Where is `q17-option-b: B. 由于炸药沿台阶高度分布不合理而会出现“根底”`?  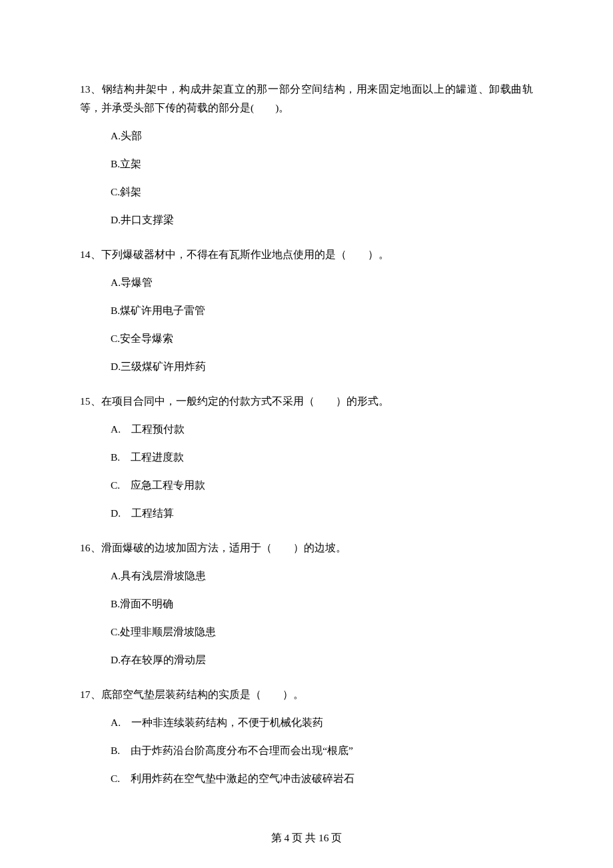
q17-option-b: B. 由于炸药沿台阶高度分布不合理而会出现“根底” is located at coordinates (322, 751).